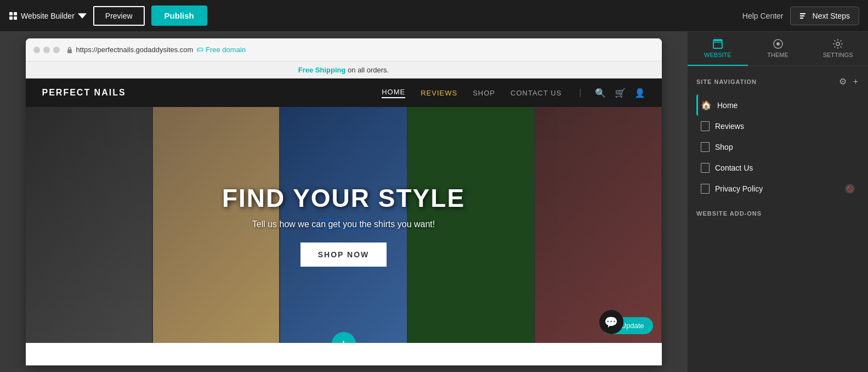 Image resolution: width=868 pixels, height=372 pixels. I want to click on nav-filter-button: ⚙, so click(843, 81).